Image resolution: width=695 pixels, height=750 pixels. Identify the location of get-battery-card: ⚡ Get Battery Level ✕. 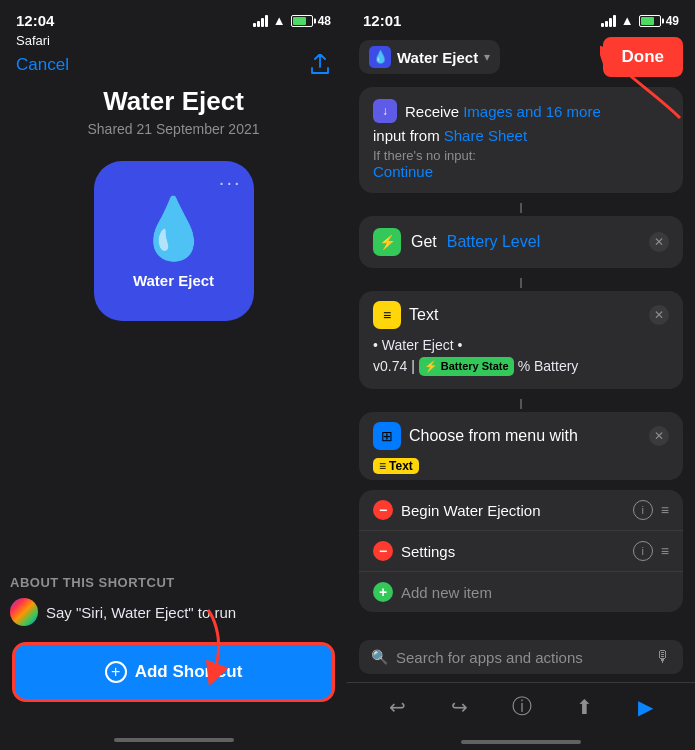
(521, 242).